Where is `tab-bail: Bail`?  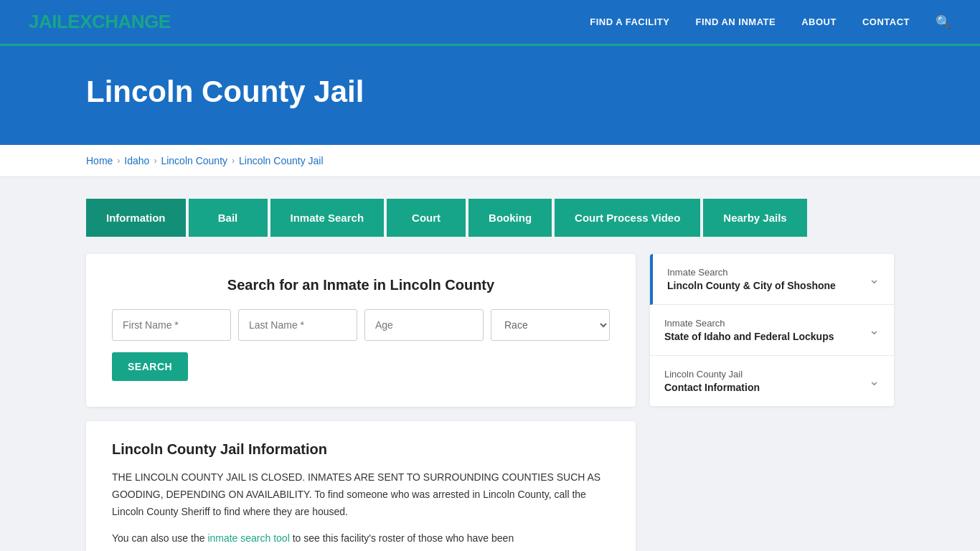 tab-bail: Bail is located at coordinates (228, 218).